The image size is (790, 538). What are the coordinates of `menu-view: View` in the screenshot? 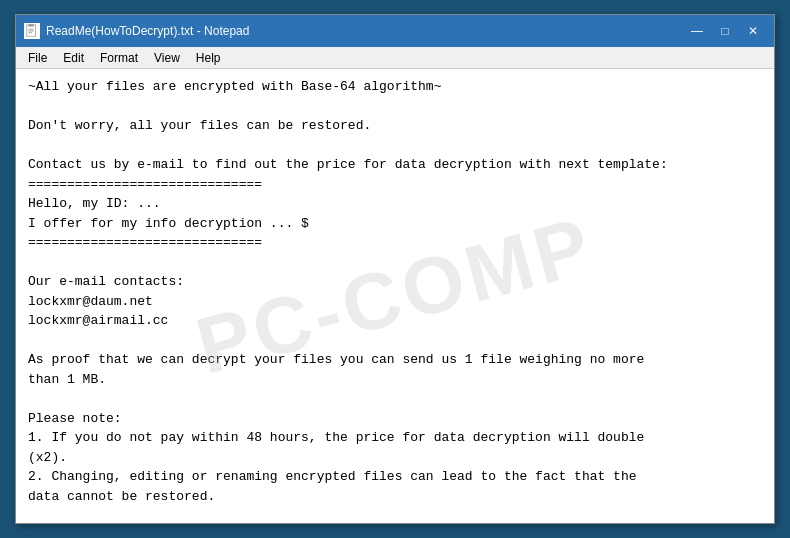 It's located at (167, 58).